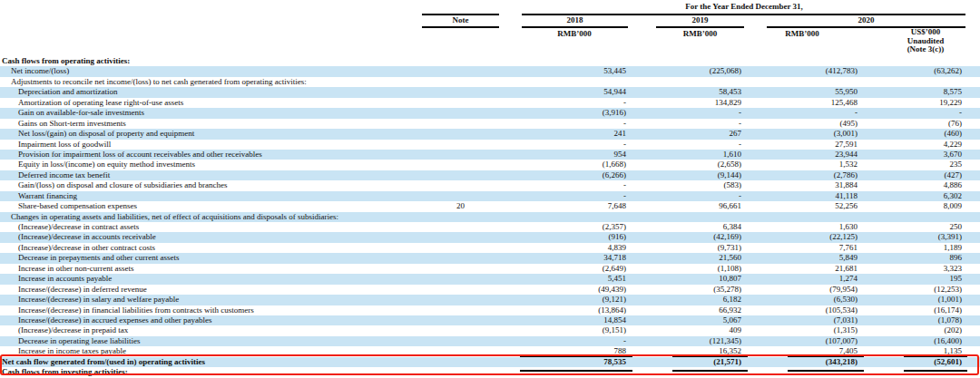  Describe the element at coordinates (947, 71) in the screenshot. I see `value-2020-usd: (63,262)` at that location.